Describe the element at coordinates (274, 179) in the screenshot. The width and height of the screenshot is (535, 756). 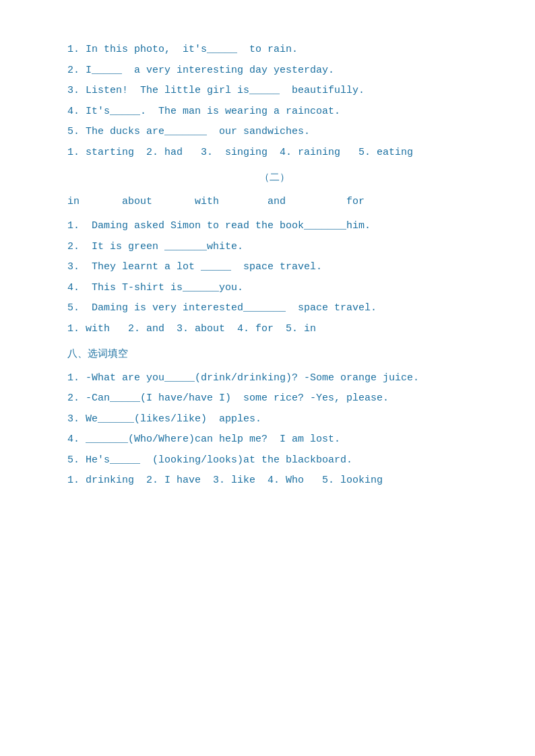
I see `section2-title: （二）` at that location.